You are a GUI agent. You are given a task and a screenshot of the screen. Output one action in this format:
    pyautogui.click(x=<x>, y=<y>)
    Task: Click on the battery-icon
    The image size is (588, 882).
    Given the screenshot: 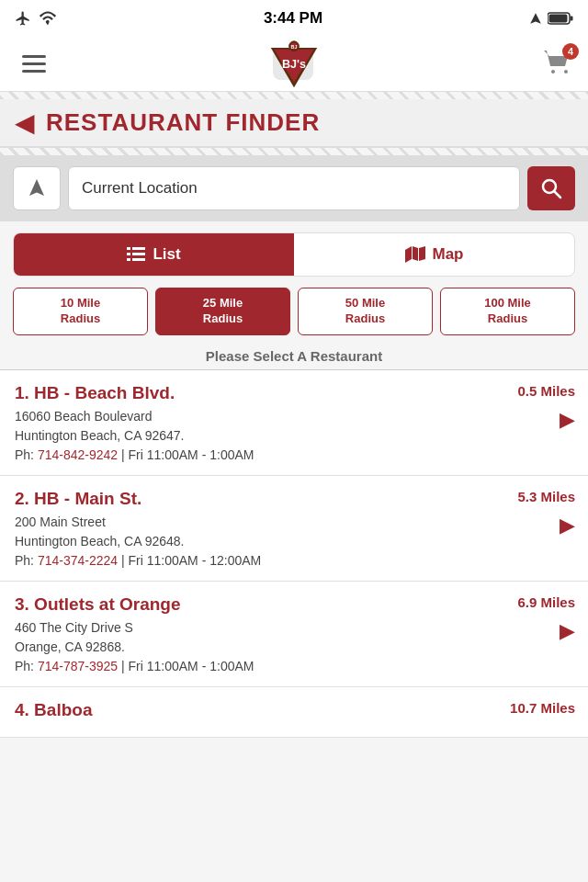 What is the action you would take?
    pyautogui.click(x=560, y=18)
    